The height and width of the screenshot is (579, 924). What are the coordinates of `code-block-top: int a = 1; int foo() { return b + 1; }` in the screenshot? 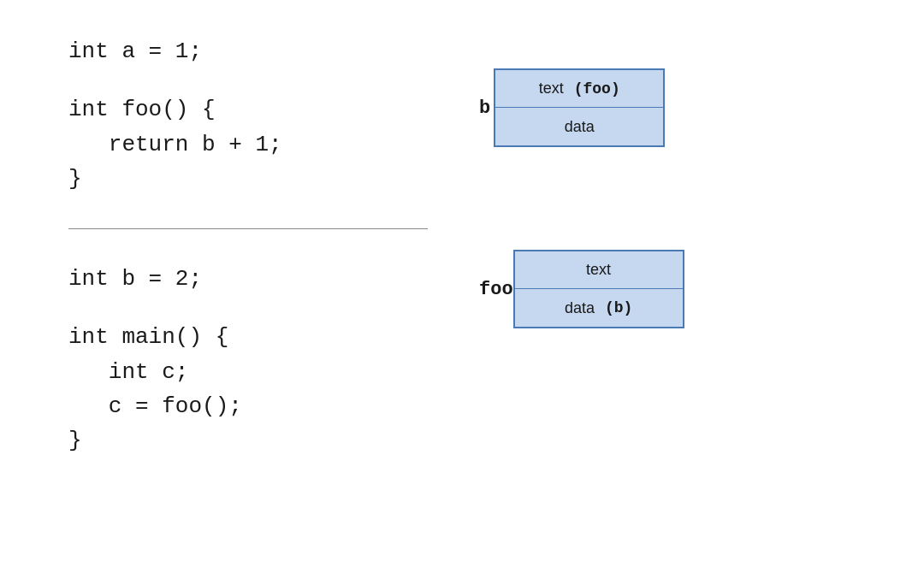 It's located at (257, 120).